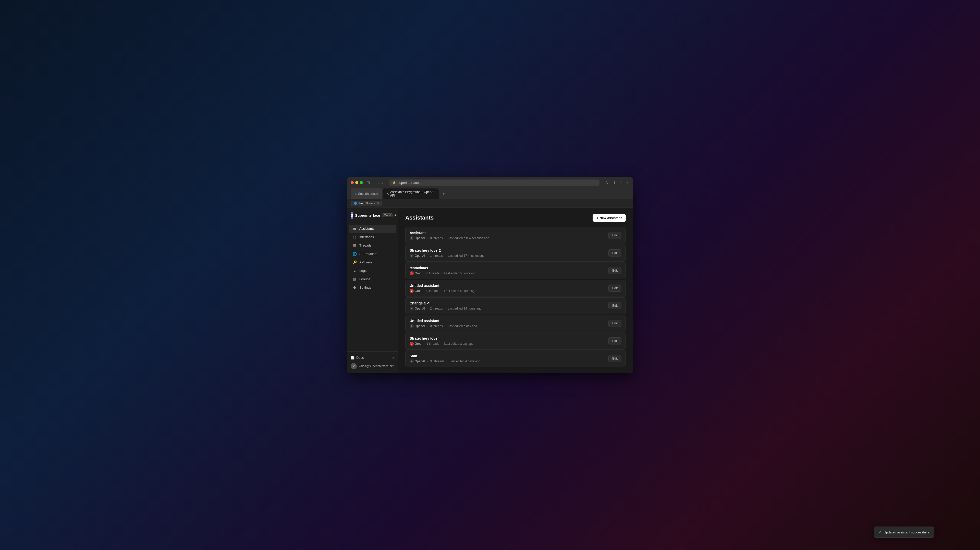 This screenshot has width=980, height=550. What do you see at coordinates (372, 246) in the screenshot?
I see `sidebar-item-threads: ☰ Threads` at bounding box center [372, 246].